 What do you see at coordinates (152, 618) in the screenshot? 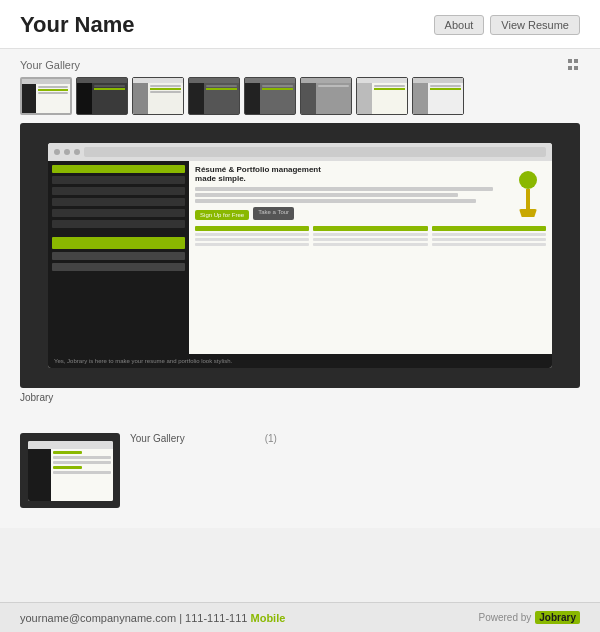
I see `footer-contact: yourname@companyname.com | 111-111-111 M…` at bounding box center [152, 618].